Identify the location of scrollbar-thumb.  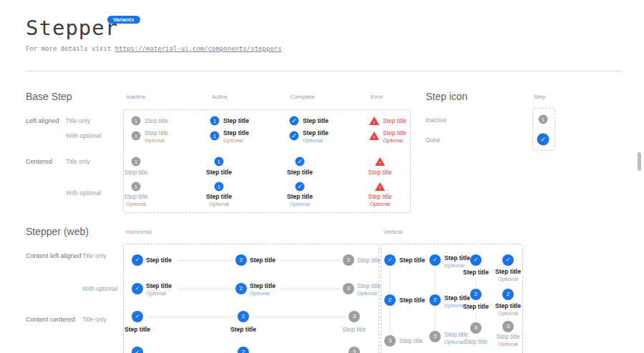
(640, 161).